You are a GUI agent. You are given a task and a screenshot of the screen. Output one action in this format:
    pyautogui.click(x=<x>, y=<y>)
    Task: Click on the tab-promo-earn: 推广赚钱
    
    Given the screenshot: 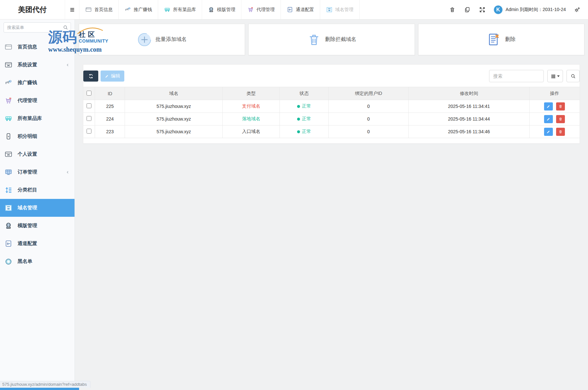 What is the action you would take?
    pyautogui.click(x=139, y=10)
    